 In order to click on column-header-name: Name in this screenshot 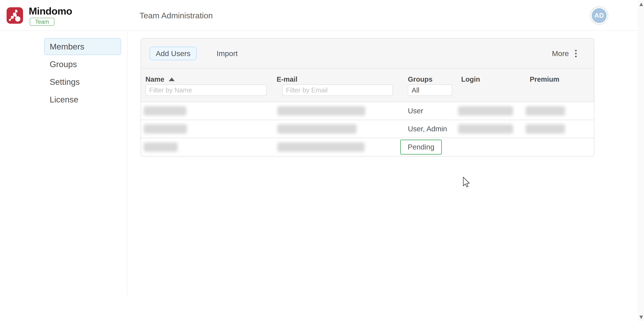, I will do `click(160, 79)`.